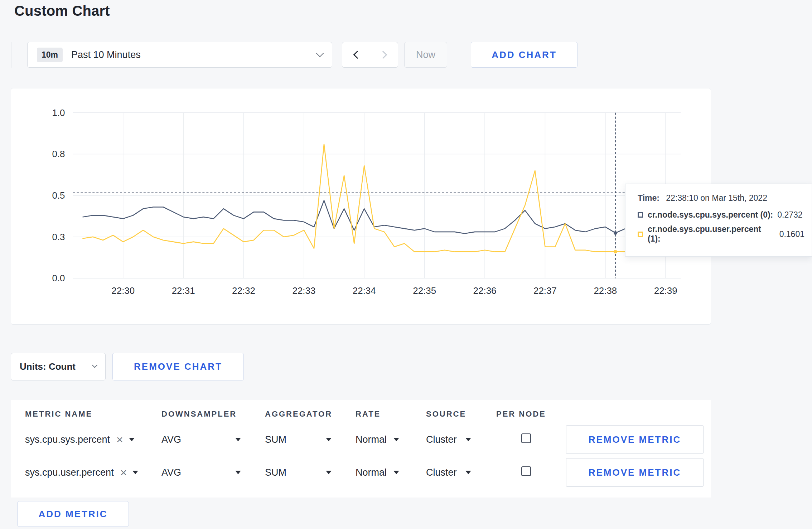 The image size is (812, 529). Describe the element at coordinates (50, 55) in the screenshot. I see `time-range-badge: 10m` at that location.